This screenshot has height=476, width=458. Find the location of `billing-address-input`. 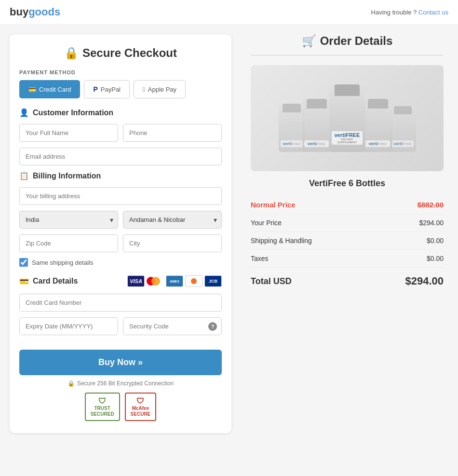

billing-address-input is located at coordinates (121, 196).